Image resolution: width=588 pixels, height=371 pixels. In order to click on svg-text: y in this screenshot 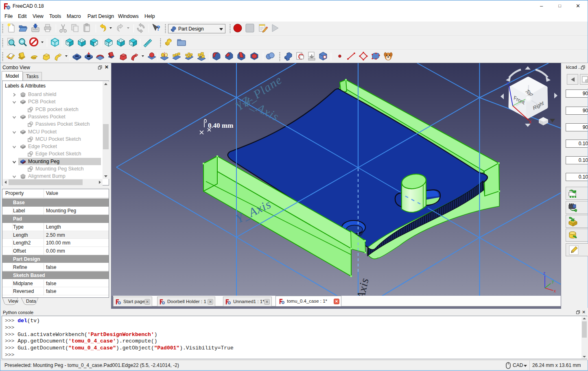, I will do `click(553, 282)`.